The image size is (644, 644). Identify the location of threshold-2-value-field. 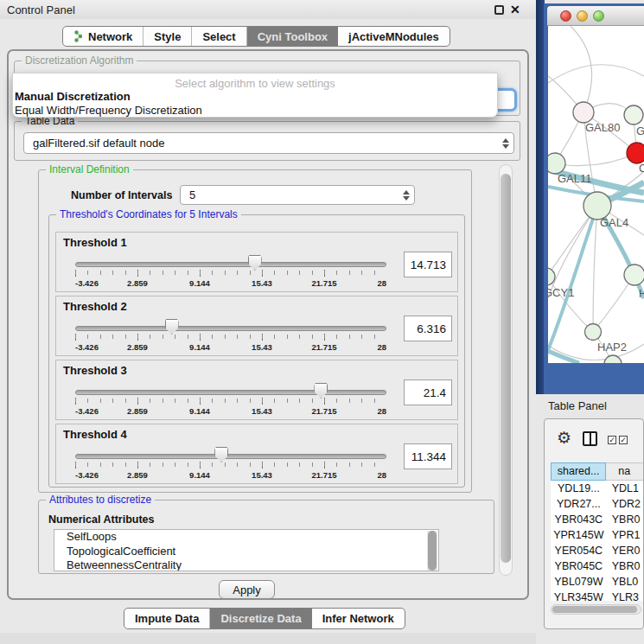
(428, 328).